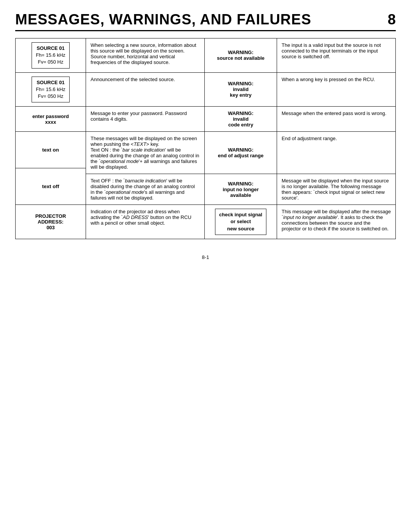 The image size is (411, 532). I want to click on check-input-box: check input signal or select new source, so click(241, 222).